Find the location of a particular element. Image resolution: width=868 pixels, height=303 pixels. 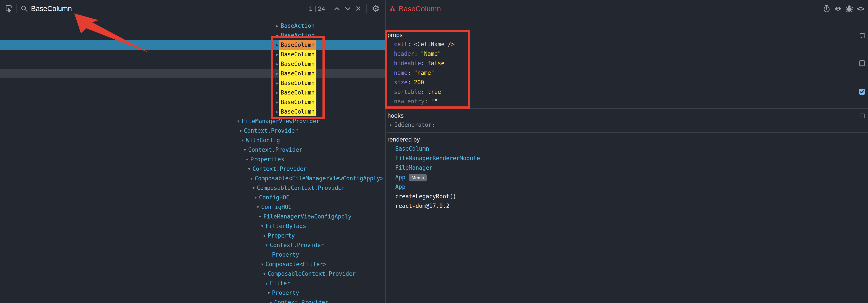

rendered-by-row: BaseColumn is located at coordinates (627, 149).